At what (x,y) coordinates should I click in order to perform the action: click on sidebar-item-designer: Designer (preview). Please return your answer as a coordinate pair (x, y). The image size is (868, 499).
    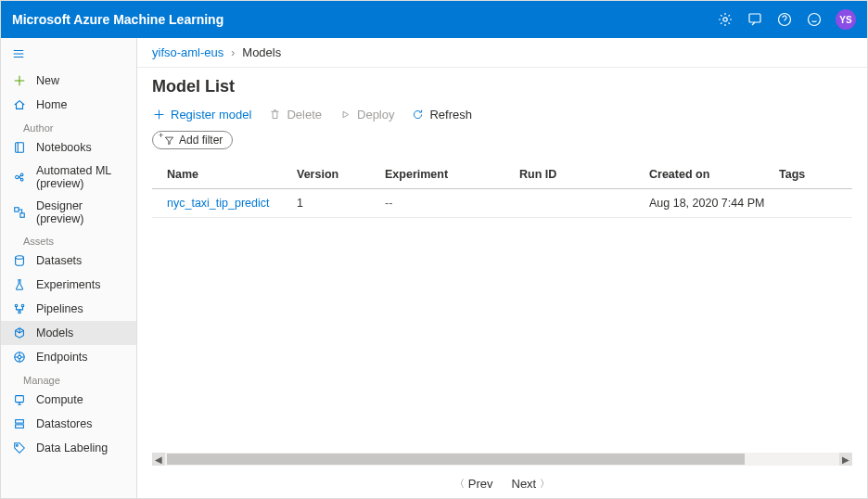
    Looking at the image, I should click on (69, 212).